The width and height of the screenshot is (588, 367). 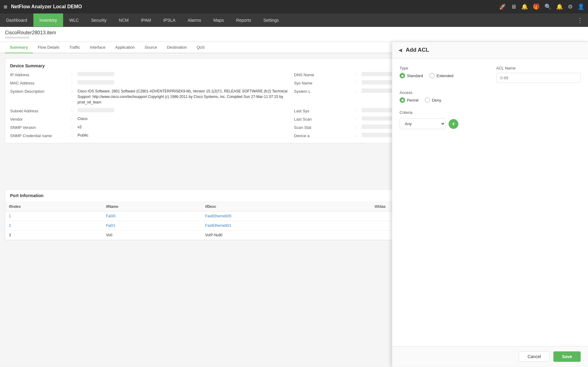 I want to click on access-radio-group: Permit Deny, so click(x=490, y=100).